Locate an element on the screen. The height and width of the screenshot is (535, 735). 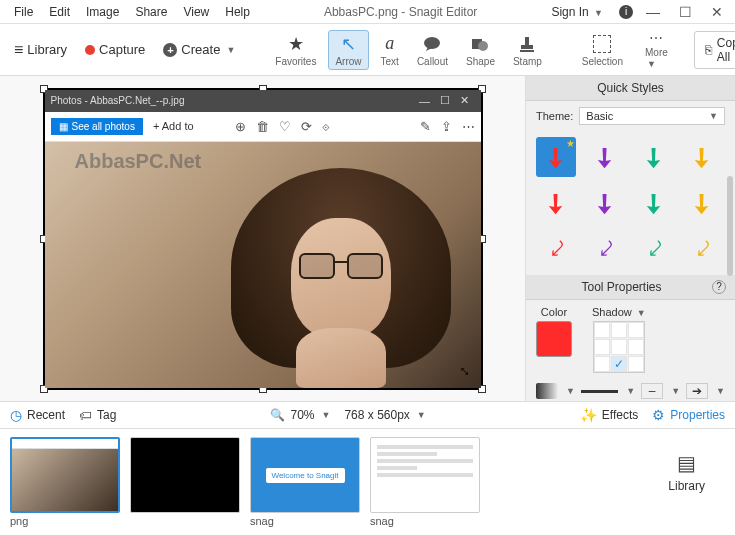
callout-icon is located at coordinates (432, 44).